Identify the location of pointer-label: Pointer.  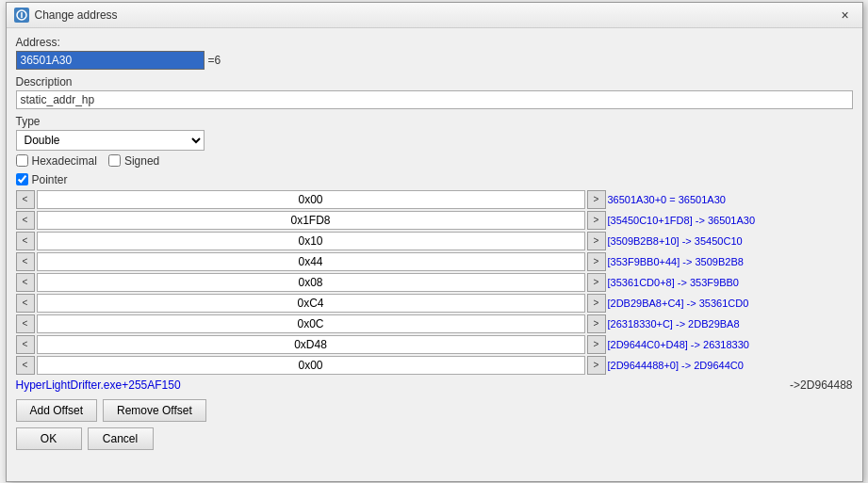
(41, 180).